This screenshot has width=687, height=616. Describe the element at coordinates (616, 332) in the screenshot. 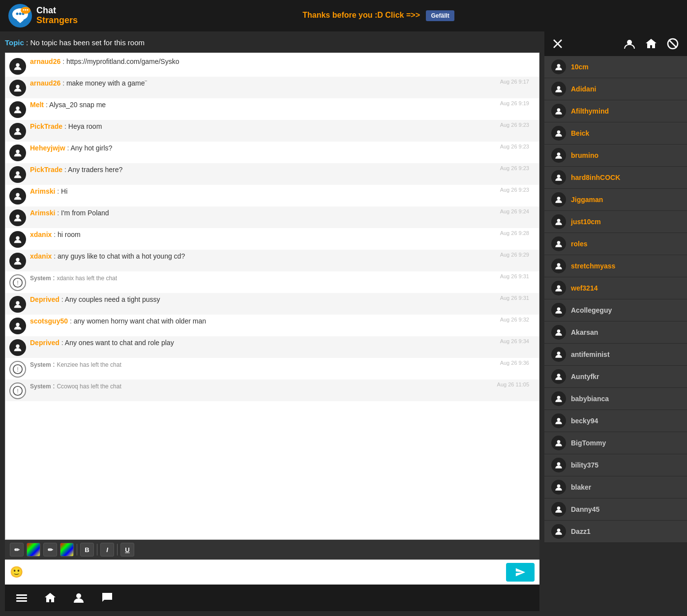

I see `sidebar-user-item: Akarsan` at that location.